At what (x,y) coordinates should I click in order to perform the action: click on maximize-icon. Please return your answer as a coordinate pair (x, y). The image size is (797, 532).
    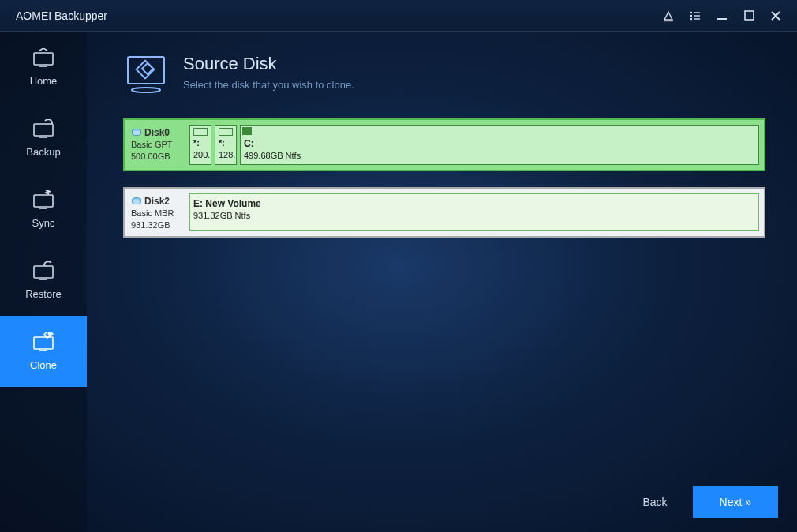
    Looking at the image, I should click on (749, 16).